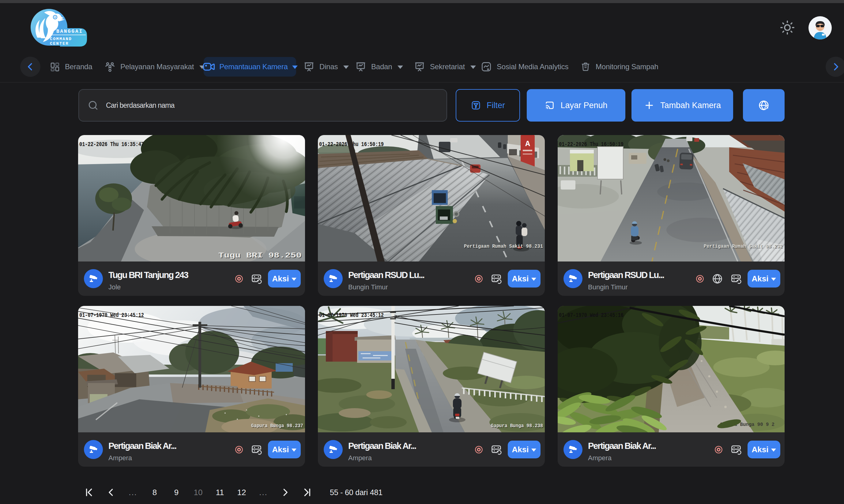  Describe the element at coordinates (517, 426) in the screenshot. I see `svg-text: Gapura Bunga 98.238` at that location.